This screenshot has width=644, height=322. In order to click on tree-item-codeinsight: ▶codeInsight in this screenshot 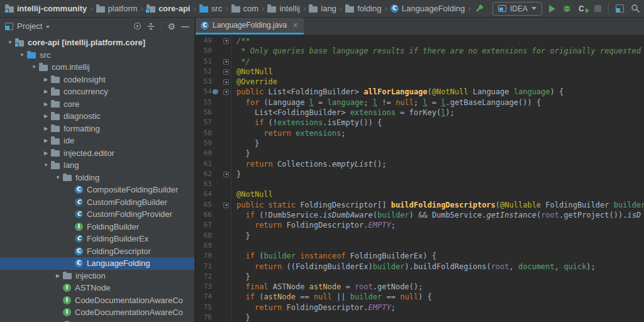, I will do `click(97, 80)`.